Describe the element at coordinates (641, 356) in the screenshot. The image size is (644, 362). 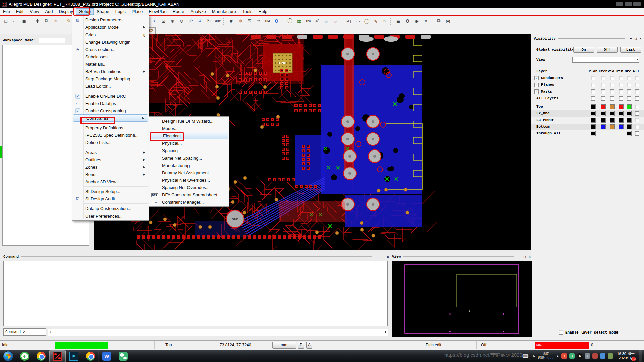
I see `show-desktop-button` at that location.